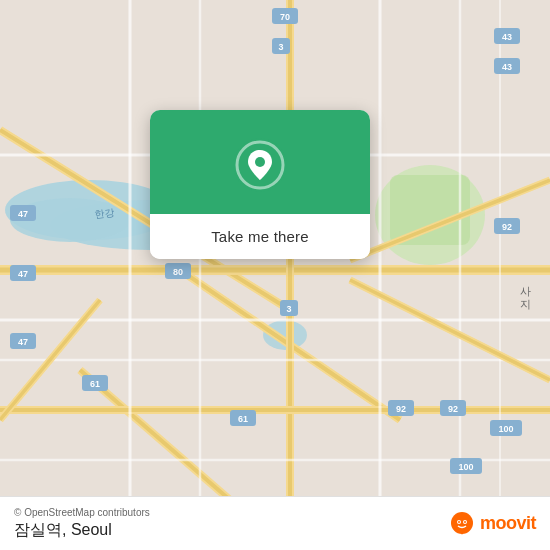  What do you see at coordinates (260, 165) in the screenshot?
I see `location-pin-icon` at bounding box center [260, 165].